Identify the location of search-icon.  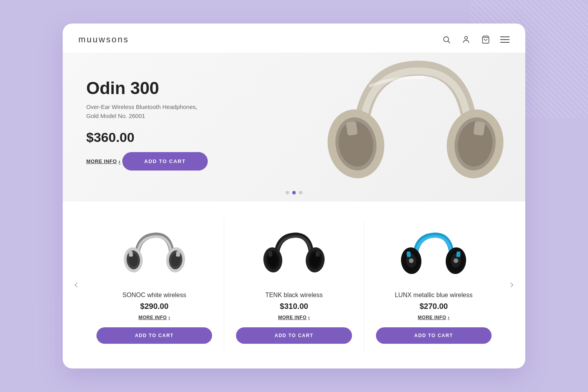
(446, 40).